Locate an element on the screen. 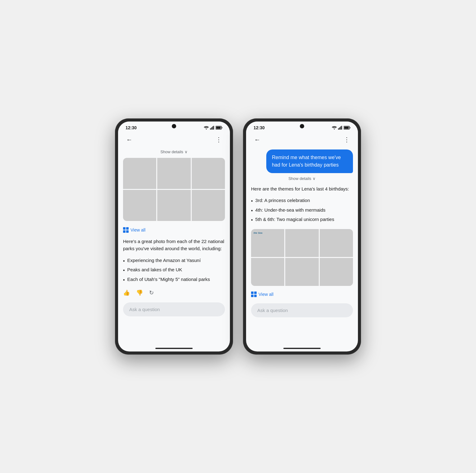  bullet-item: Peaks and lakes of the UK is located at coordinates (174, 270).